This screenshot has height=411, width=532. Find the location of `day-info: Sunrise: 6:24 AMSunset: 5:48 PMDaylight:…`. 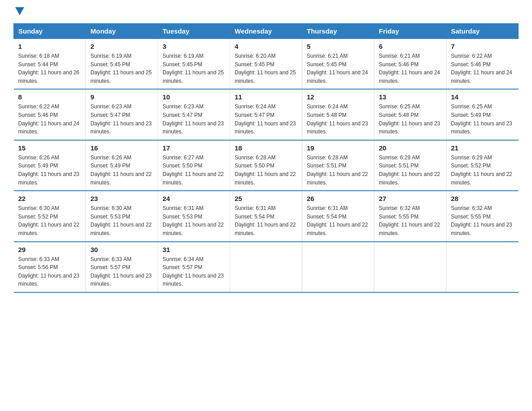

day-info: Sunrise: 6:24 AMSunset: 5:48 PMDaylight:… is located at coordinates (338, 119).